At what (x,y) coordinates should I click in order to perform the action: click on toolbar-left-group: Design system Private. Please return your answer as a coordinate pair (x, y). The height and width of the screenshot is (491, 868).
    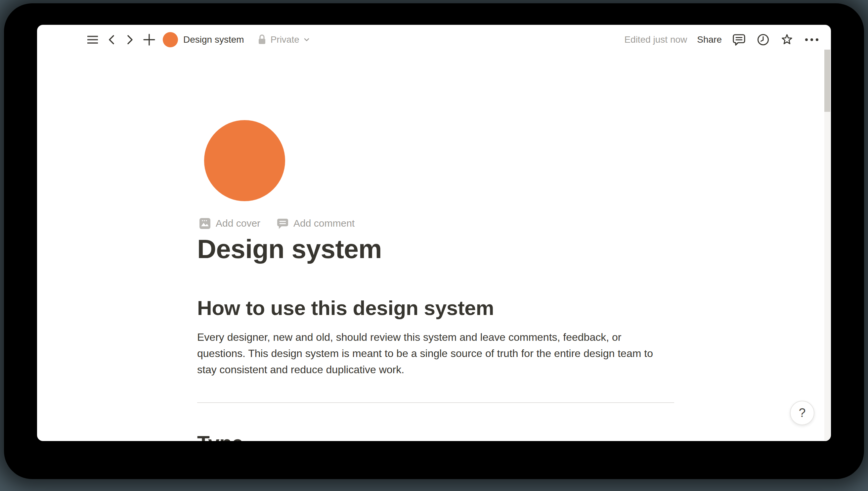
    Looking at the image, I should click on (198, 40).